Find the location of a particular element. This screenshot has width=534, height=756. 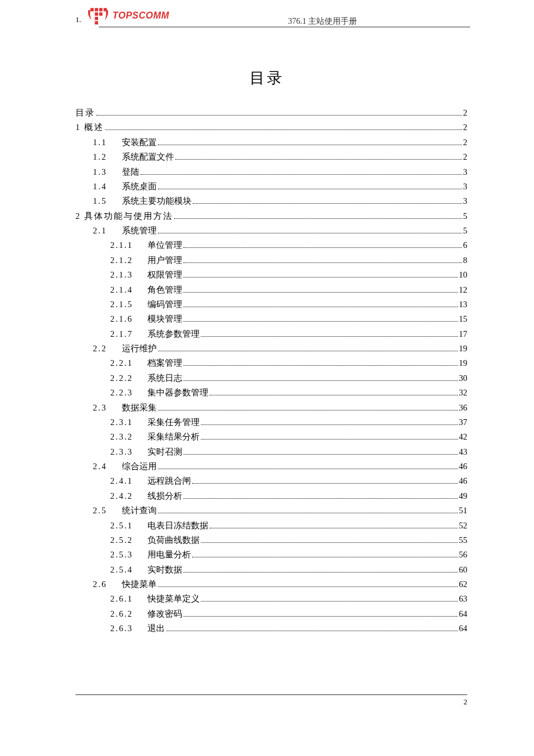

toc-entry-number: 2.4.1 is located at coordinates (124, 481).